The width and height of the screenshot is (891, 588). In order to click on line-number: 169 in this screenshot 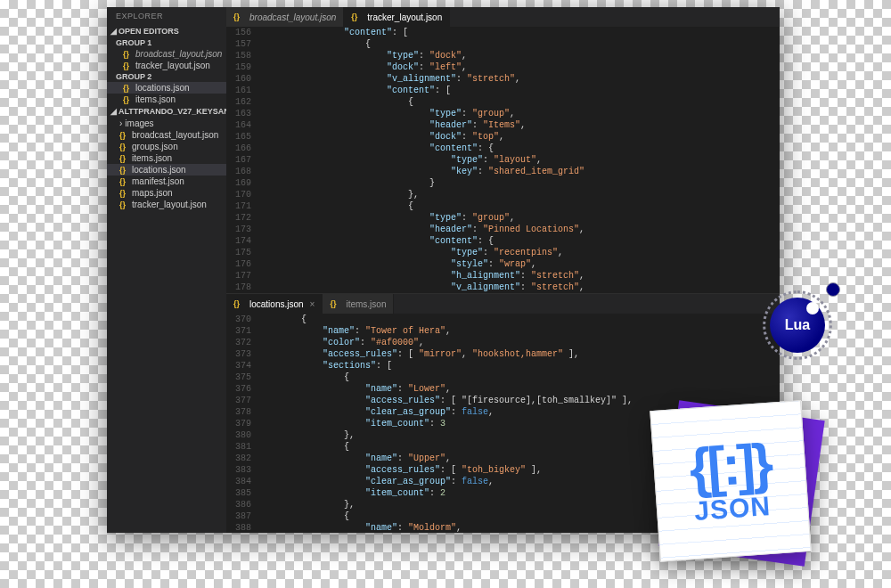, I will do `click(239, 184)`.